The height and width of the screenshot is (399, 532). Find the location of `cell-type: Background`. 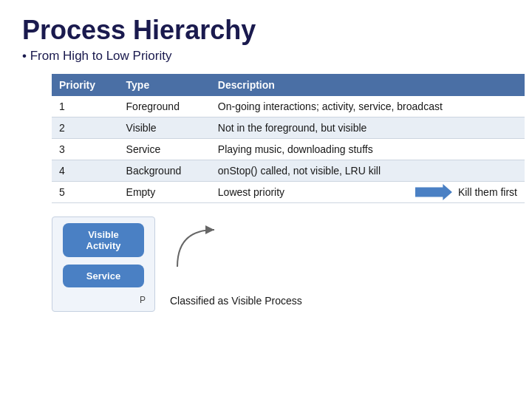

cell-type: Background is located at coordinates (165, 171).